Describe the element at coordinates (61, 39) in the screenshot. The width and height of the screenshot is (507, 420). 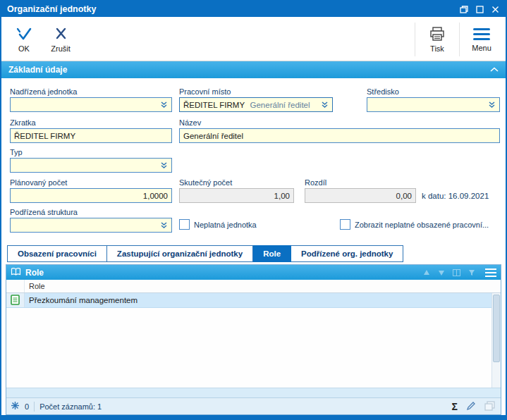
I see `cancel-button: Zrušit` at that location.